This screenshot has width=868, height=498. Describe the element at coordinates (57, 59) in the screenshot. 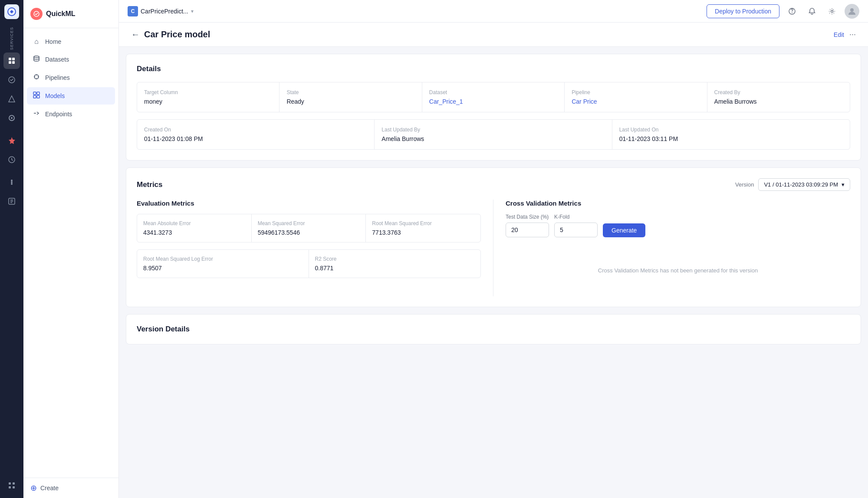

I see `sidebar-item-datasets-label: Datasets` at that location.